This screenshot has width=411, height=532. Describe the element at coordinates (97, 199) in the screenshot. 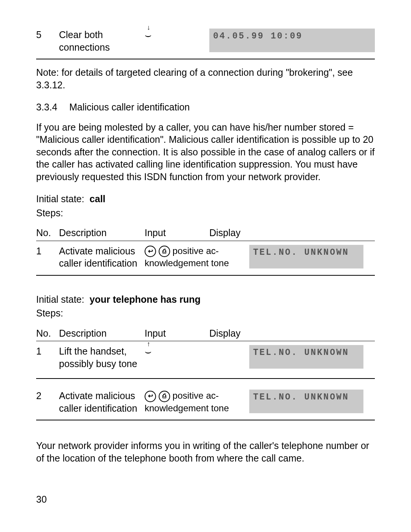

I see `initial-state-value: call` at that location.